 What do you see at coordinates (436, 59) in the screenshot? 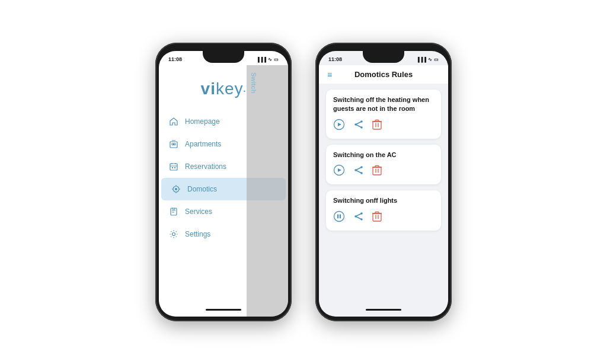
I see `battery-icon-2: ▭` at bounding box center [436, 59].